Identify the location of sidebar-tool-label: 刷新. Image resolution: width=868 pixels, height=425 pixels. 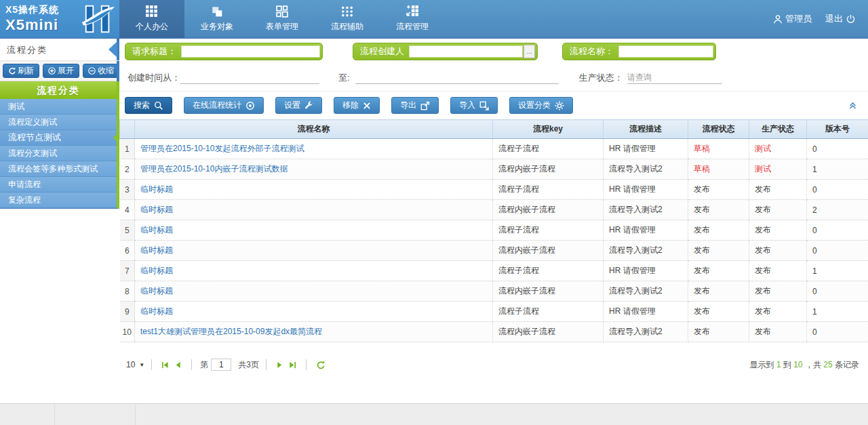
(26, 70).